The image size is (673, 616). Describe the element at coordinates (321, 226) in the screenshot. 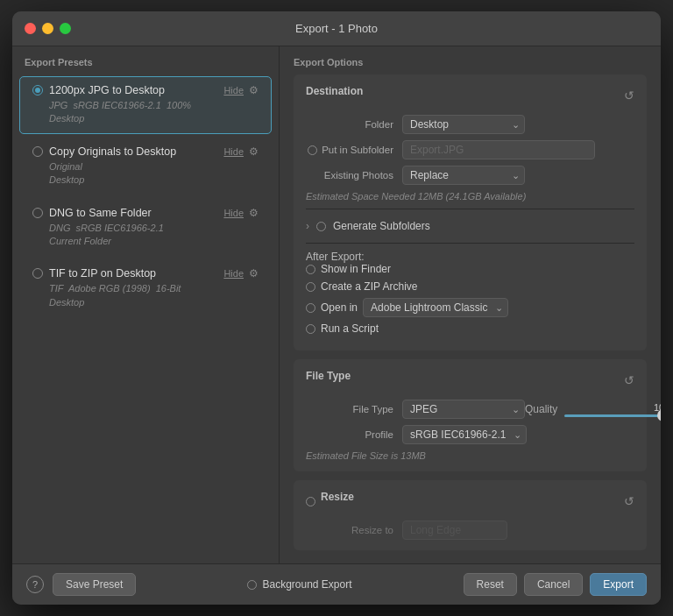

I see `generate-subfolders-radio` at that location.